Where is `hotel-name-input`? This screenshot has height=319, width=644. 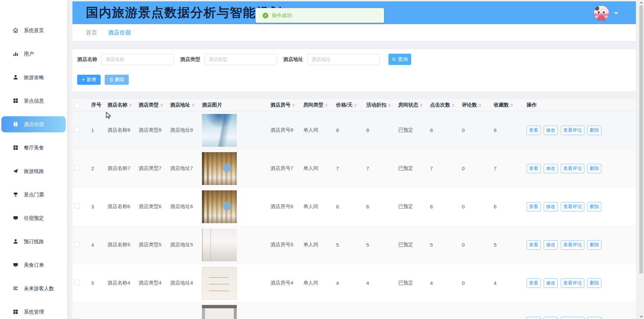 hotel-name-input is located at coordinates (138, 59).